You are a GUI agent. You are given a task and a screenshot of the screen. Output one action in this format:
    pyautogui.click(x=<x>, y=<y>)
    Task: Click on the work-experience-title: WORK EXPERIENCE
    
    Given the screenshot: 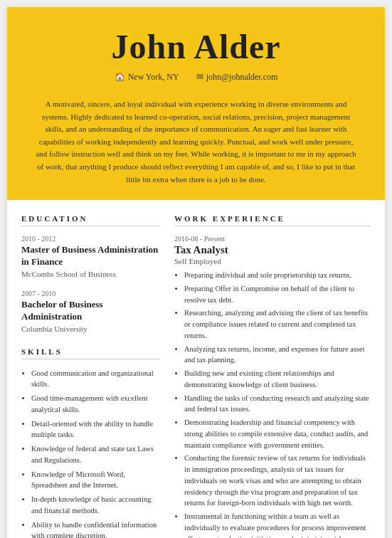 What is the action you would take?
    pyautogui.click(x=272, y=221)
    